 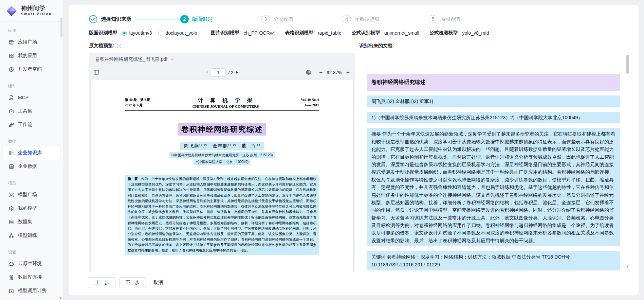 I want to click on sidebar-toggle-icon, so click(x=96, y=72).